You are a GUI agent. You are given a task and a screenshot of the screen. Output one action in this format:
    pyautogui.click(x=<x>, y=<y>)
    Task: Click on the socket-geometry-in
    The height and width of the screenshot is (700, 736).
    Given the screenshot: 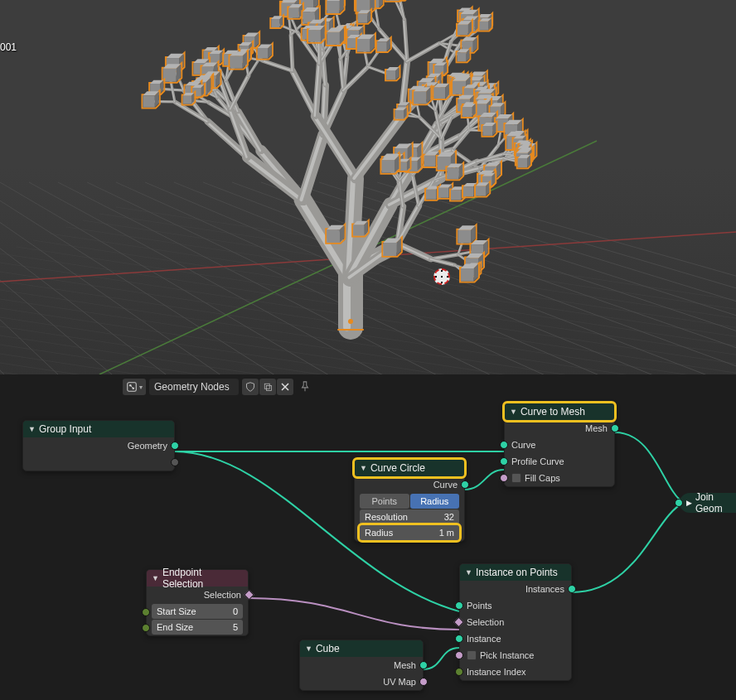 What is the action you would take?
    pyautogui.click(x=679, y=503)
    